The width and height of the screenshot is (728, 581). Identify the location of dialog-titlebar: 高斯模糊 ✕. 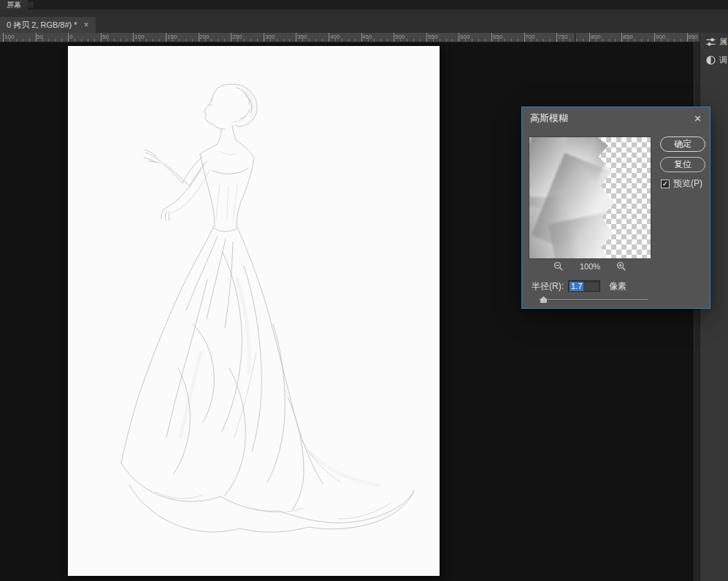
(616, 118).